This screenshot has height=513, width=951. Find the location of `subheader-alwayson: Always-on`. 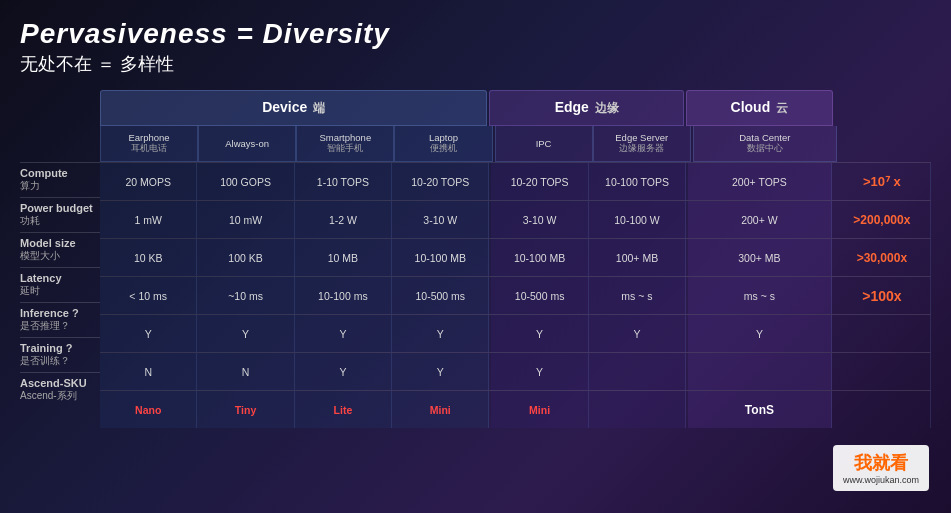

subheader-alwayson: Always-on is located at coordinates (247, 144).